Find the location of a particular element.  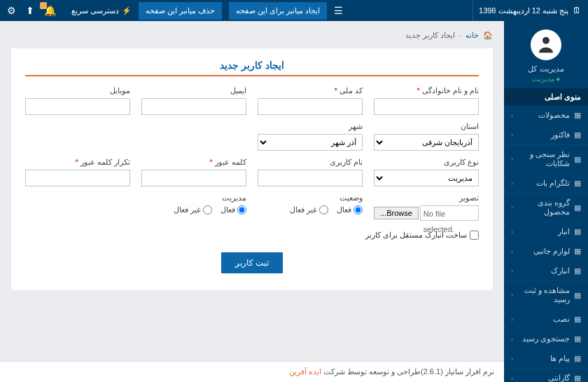

admin-title: مدیریت کل is located at coordinates (546, 69).